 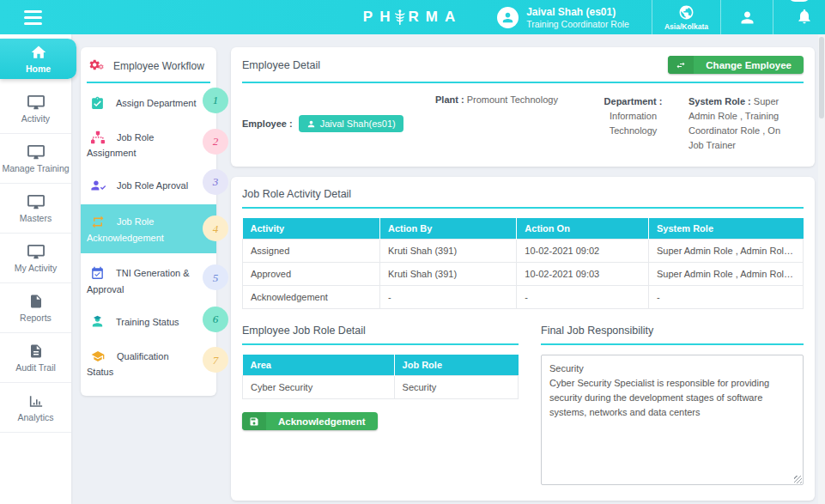 What do you see at coordinates (524, 251) in the screenshot?
I see `table-row: Assigned Kruti Shah (391) 10-02-2021 09:…` at bounding box center [524, 251].